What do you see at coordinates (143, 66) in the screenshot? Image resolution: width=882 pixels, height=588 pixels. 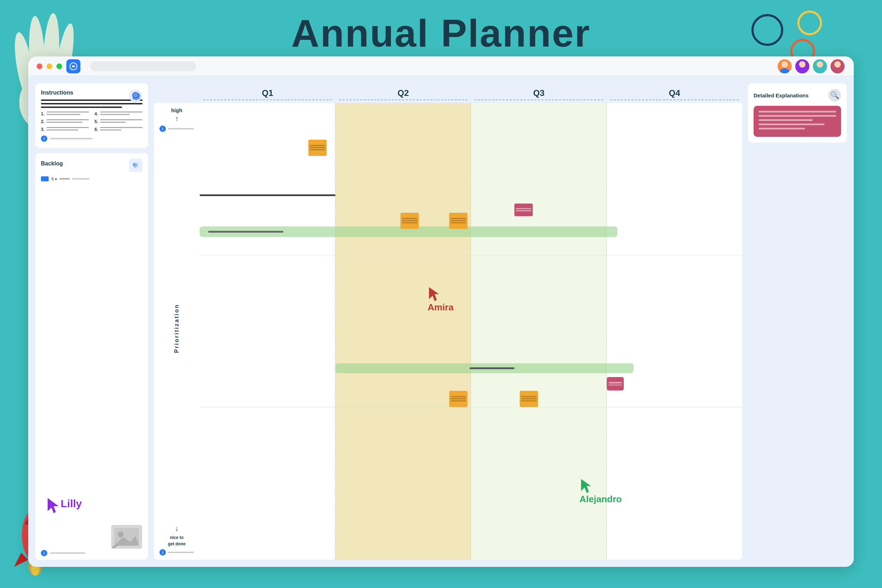 I see `address-bar` at bounding box center [143, 66].